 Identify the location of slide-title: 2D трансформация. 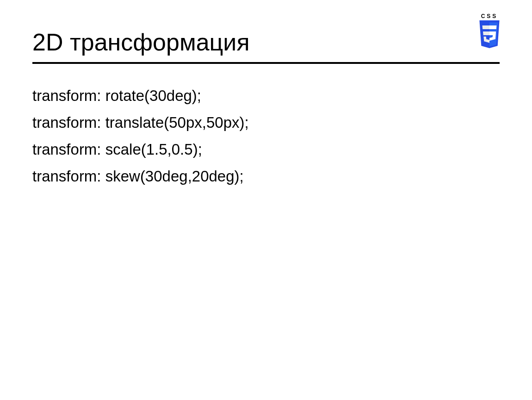
(141, 44).